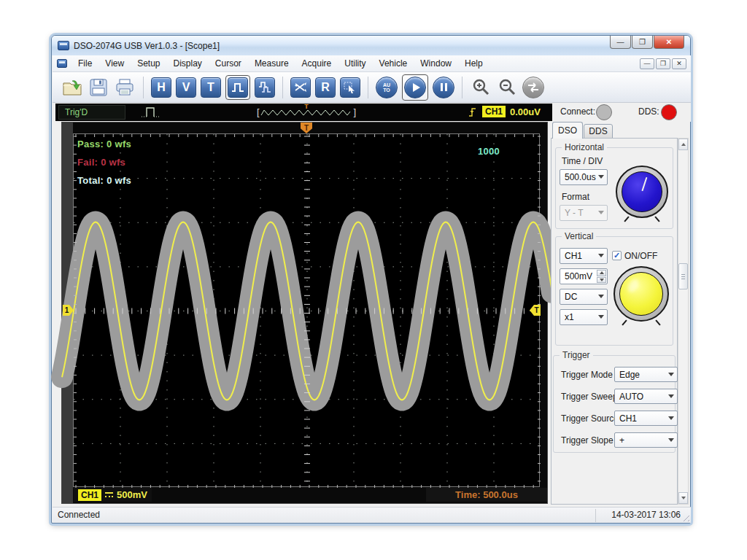  What do you see at coordinates (507, 88) in the screenshot?
I see `zoom-out-button` at bounding box center [507, 88].